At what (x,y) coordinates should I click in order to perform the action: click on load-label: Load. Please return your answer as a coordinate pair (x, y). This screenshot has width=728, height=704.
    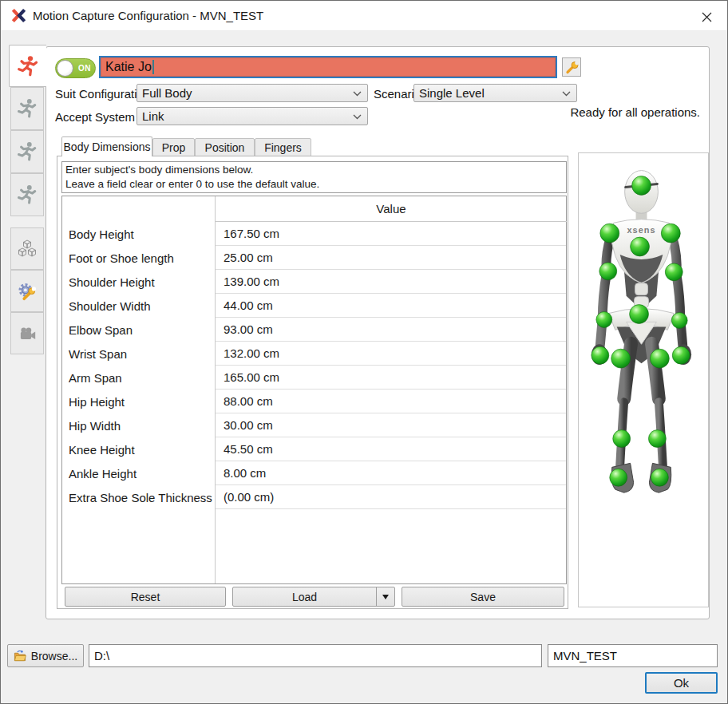
    Looking at the image, I should click on (305, 597).